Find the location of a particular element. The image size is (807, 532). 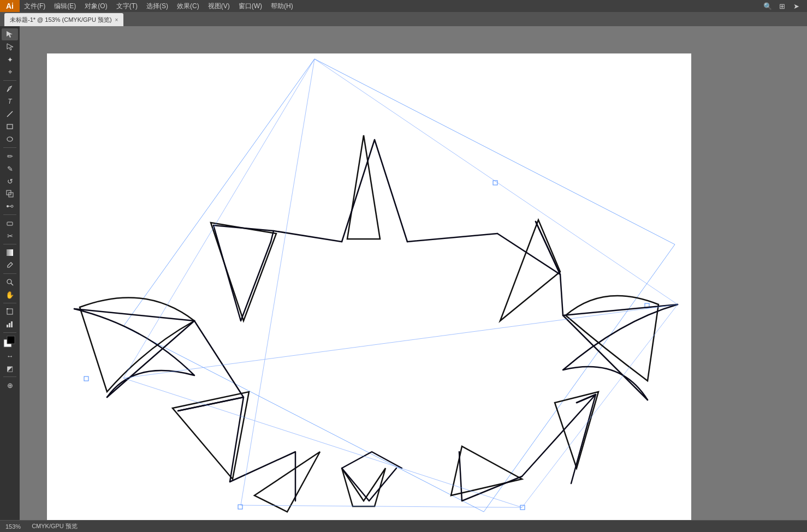

search-icon: 🔍 is located at coordinates (768, 6).